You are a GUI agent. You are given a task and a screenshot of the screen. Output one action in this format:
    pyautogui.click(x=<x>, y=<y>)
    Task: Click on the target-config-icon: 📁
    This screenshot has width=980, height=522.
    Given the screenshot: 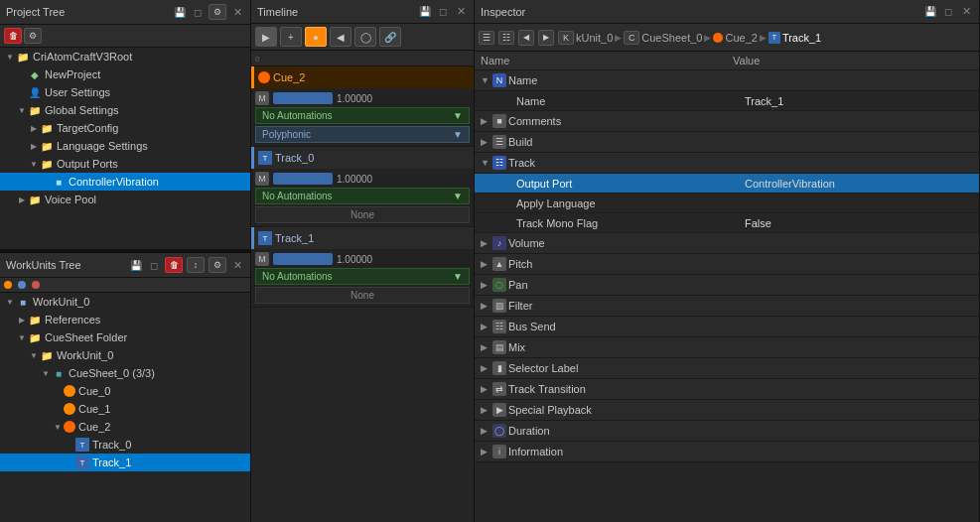 What is the action you would take?
    pyautogui.click(x=47, y=128)
    